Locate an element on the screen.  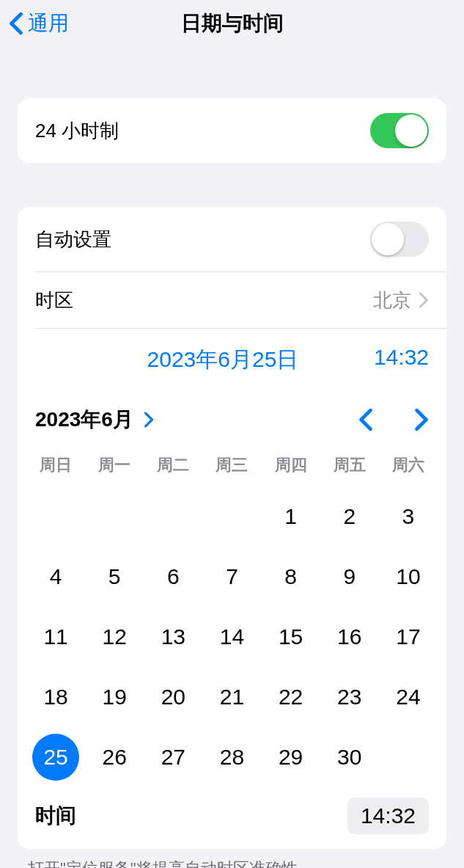
calendar-day: 21 is located at coordinates (232, 697).